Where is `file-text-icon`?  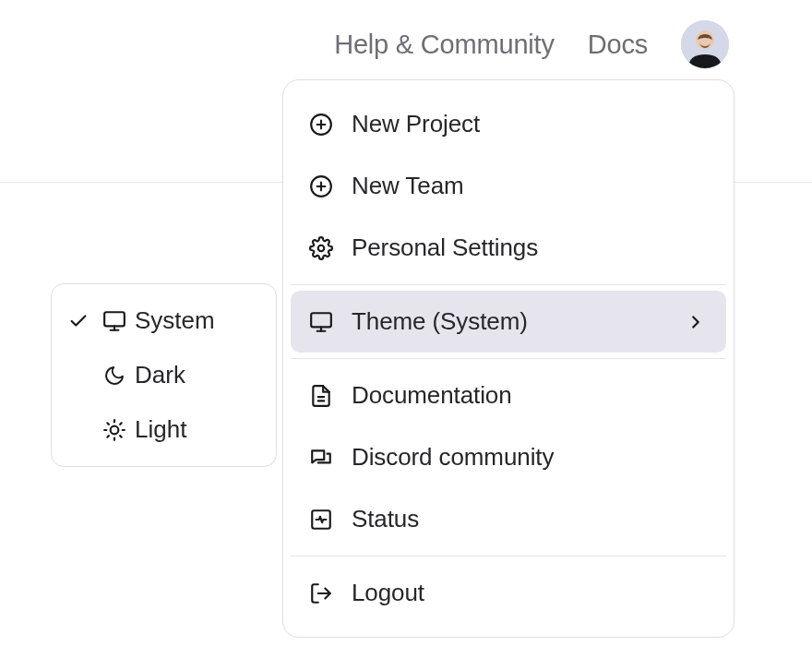
file-text-icon is located at coordinates (321, 396).